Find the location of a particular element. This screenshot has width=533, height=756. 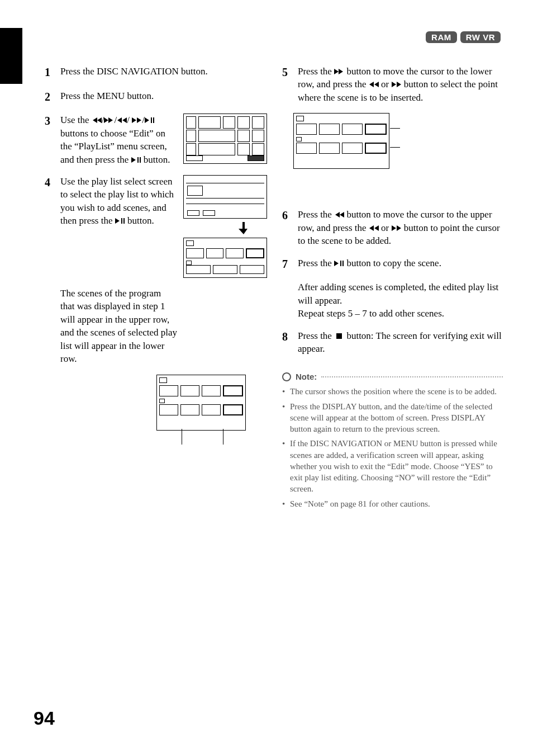

step-1: 1 Press the DISC NAVIGATION button. is located at coordinates (155, 73).